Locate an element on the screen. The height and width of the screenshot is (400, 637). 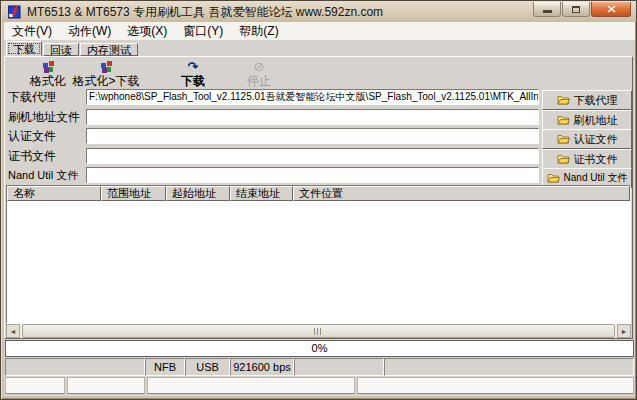
scroll-left-arrow-icon: ◄ is located at coordinates (13, 331).